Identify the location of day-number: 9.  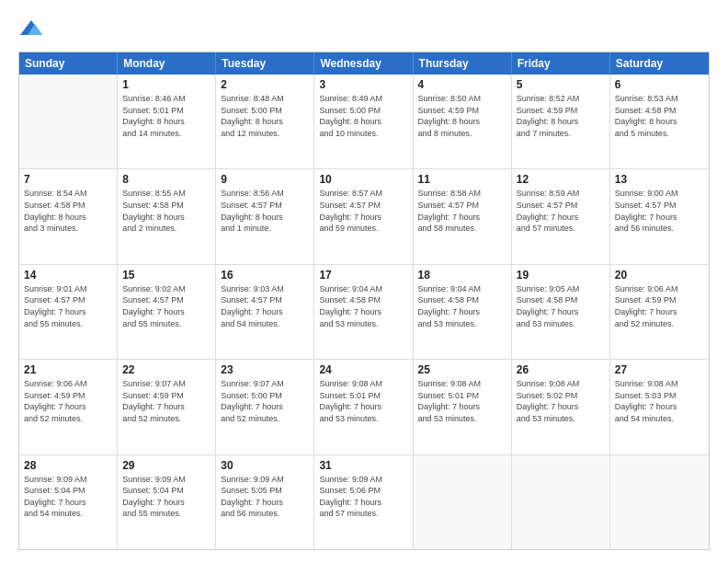
(265, 179).